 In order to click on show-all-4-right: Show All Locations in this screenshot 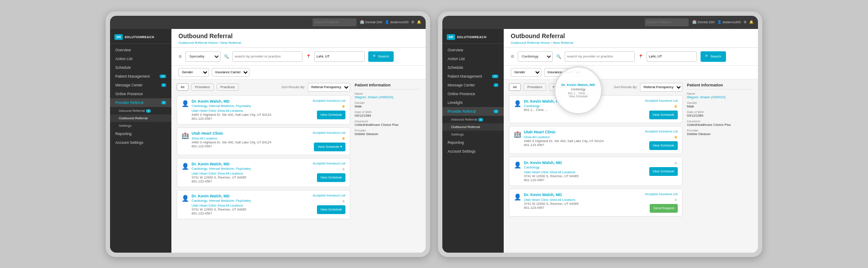, I will do `click(563, 200)`.